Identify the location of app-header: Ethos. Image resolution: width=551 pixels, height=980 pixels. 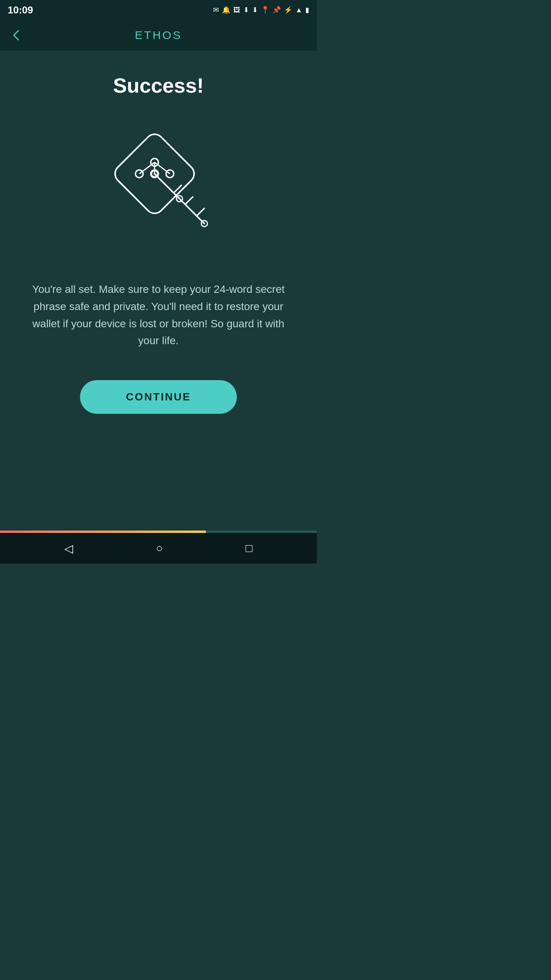
(158, 35).